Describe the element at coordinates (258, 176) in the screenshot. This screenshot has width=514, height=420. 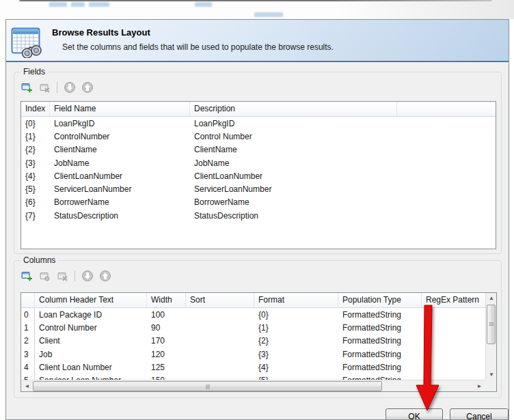
I see `field-row: {4} ClientLoanNumber ClientLoanNumber` at that location.